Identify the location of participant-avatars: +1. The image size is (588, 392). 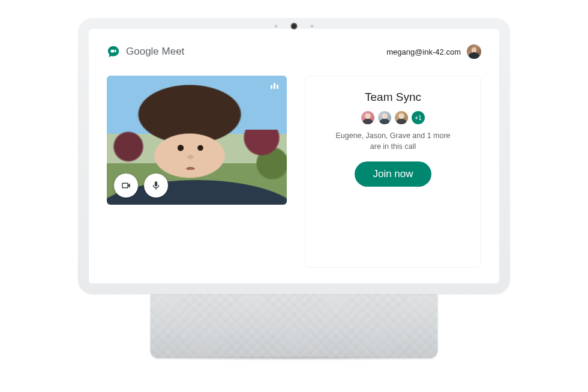
(393, 118).